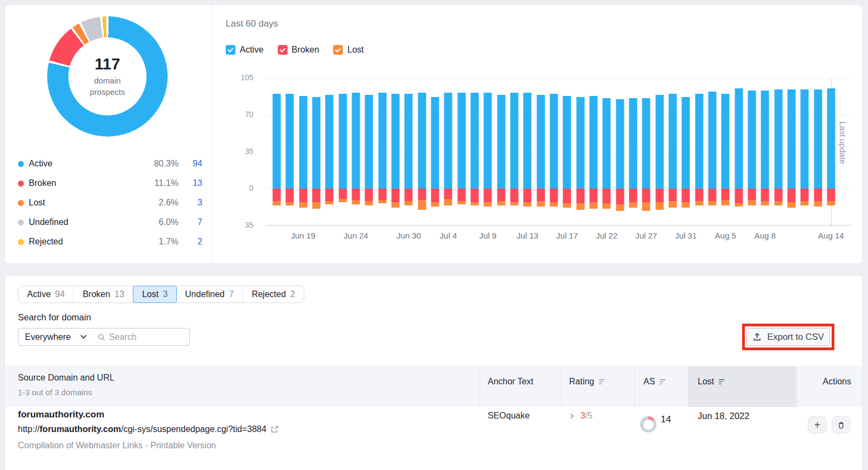  Describe the element at coordinates (527, 235) in the screenshot. I see `x-tick: Jul 13` at that location.